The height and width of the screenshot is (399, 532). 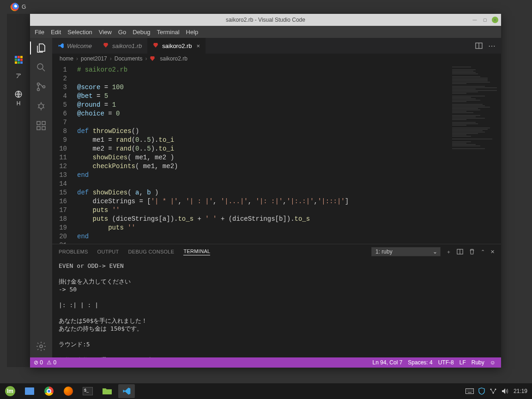 What do you see at coordinates (483, 252) in the screenshot?
I see `maximize-panel-icon: ⌃` at bounding box center [483, 252].